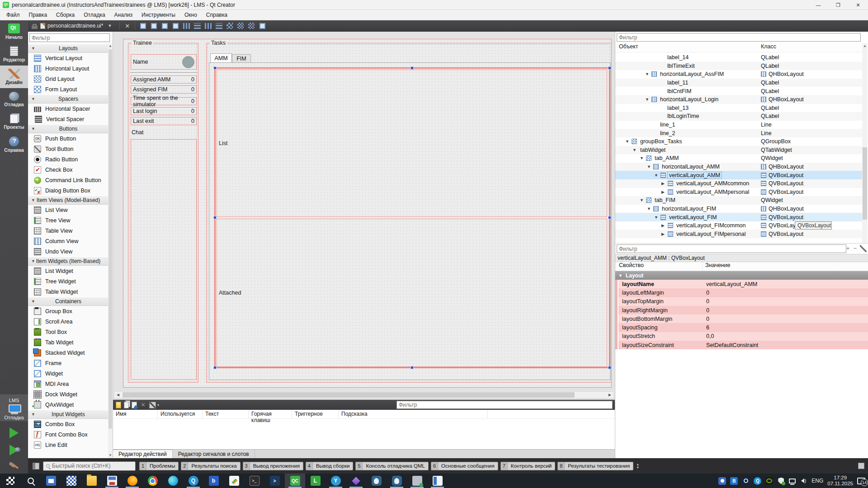  What do you see at coordinates (68, 414) in the screenshot?
I see `section-header-6: ▼Input Widgets` at bounding box center [68, 414].